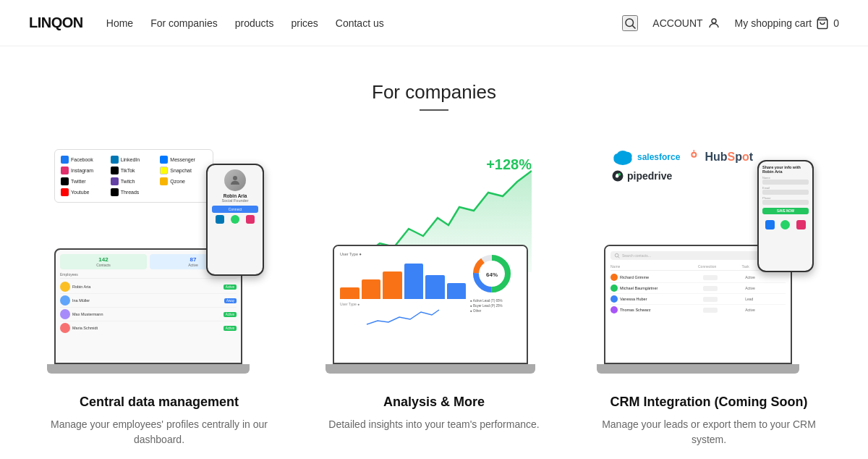  What do you see at coordinates (787, 23) in the screenshot?
I see `cart-button: My shopping cart 0` at bounding box center [787, 23].